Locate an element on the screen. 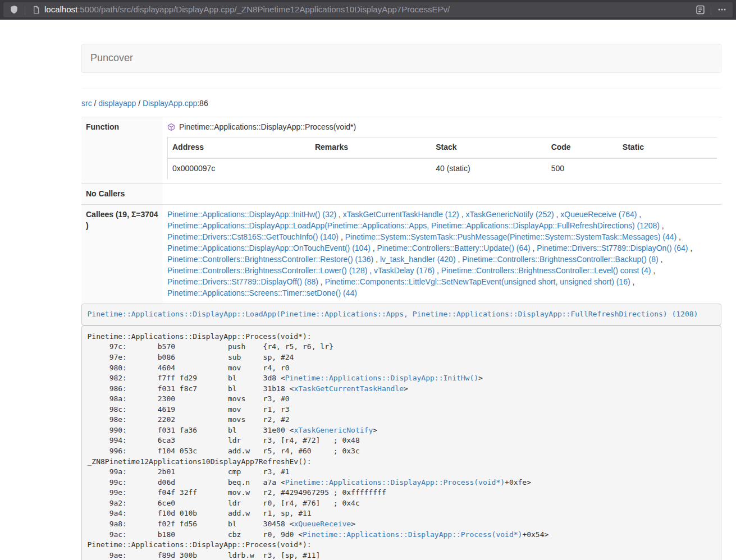 Image resolution: width=736 pixels, height=560 pixels. function-stats-table: Address Remarks Stack Code Static 0x0000… is located at coordinates (442, 158).